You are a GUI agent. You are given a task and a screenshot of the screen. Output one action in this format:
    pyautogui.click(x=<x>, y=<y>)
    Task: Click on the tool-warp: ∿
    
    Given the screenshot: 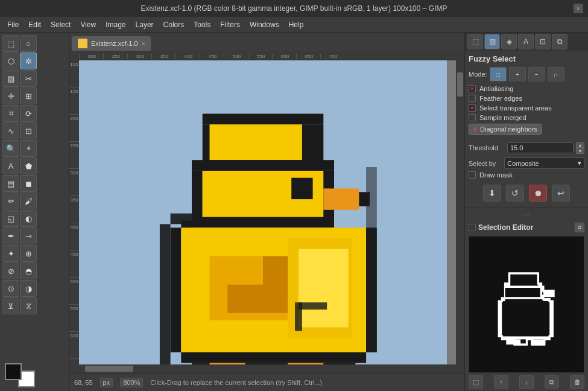 What is the action you would take?
    pyautogui.click(x=11, y=131)
    